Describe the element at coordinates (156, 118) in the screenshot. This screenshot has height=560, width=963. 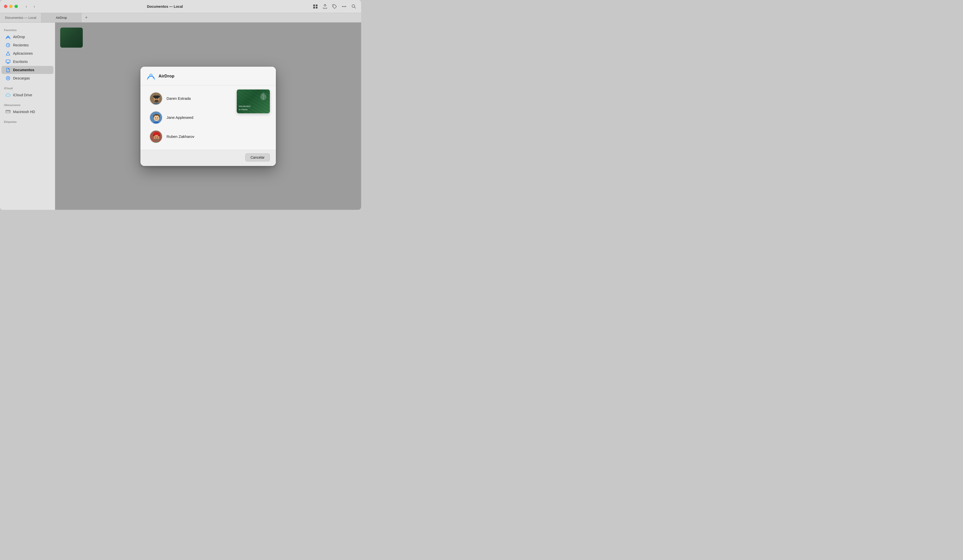
I see `avatar-jane` at that location.